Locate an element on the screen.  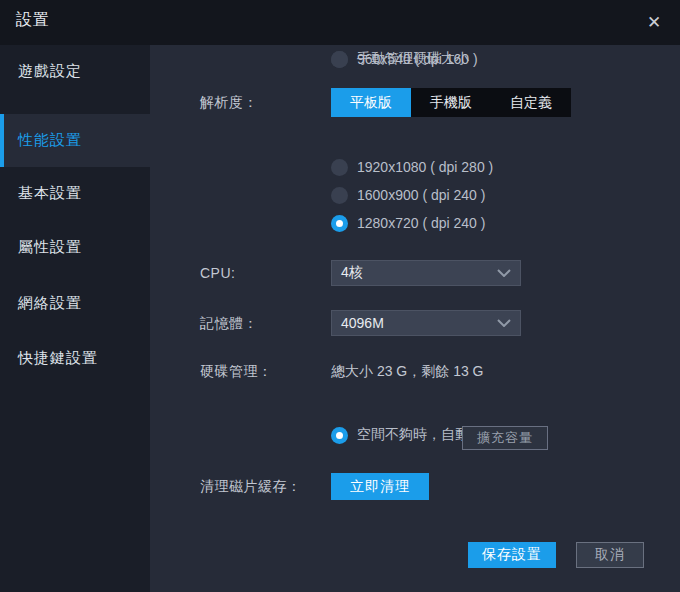
close-button: ✕ is located at coordinates (654, 22).